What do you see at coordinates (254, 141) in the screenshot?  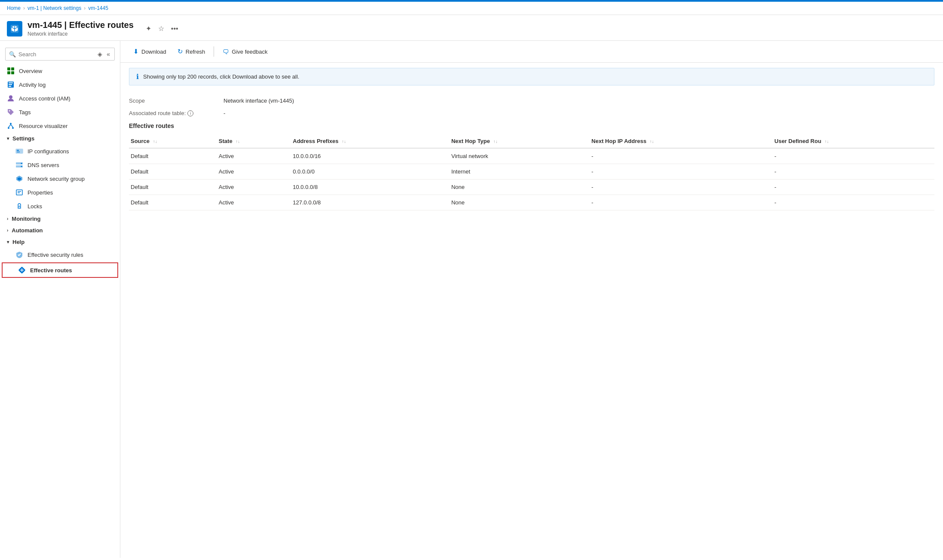 I see `col-state: State ↑↓` at bounding box center [254, 141].